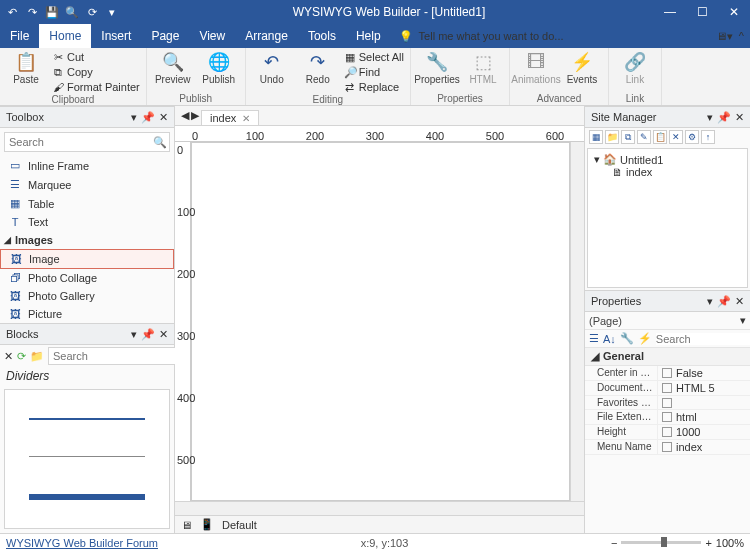 Image resolution: width=750 pixels, height=551 pixels. I want to click on format-painter-button: 🖌Format Painter, so click(96, 87).